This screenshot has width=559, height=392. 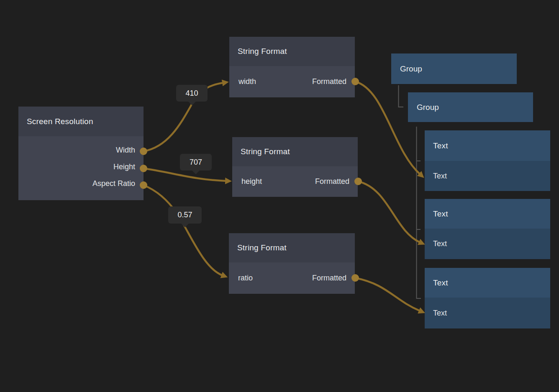 I want to click on value-badge-width: 410, so click(x=192, y=93).